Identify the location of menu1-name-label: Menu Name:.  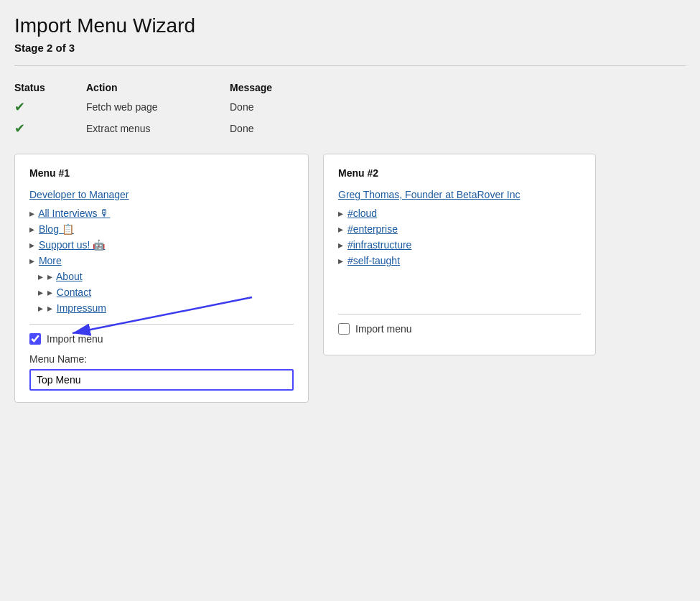
(162, 359).